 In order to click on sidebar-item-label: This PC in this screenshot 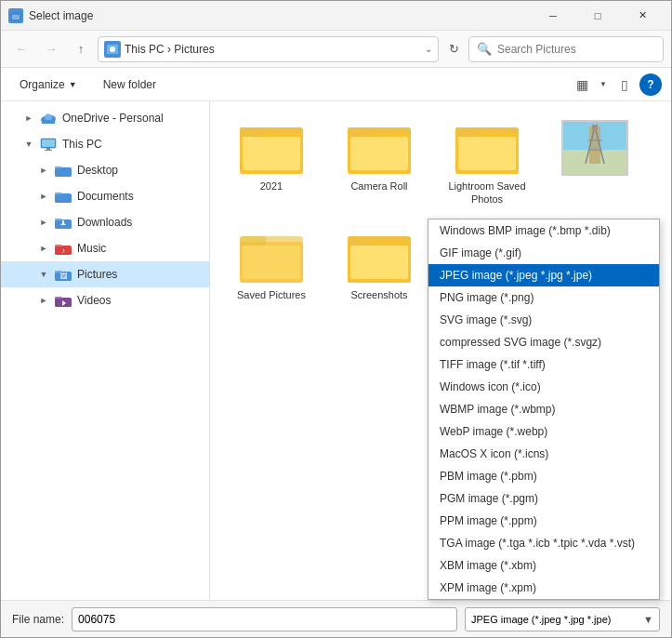, I will do `click(82, 144)`.